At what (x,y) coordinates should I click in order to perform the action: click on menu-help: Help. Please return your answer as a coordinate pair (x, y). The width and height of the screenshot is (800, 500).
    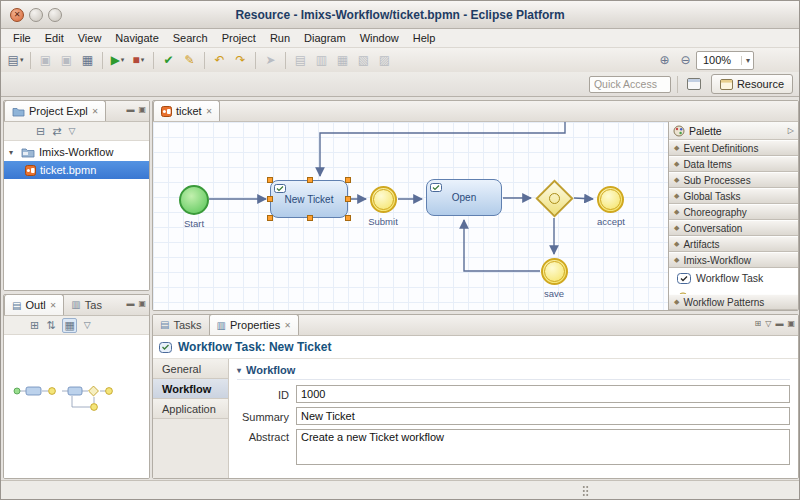
    Looking at the image, I should click on (424, 38).